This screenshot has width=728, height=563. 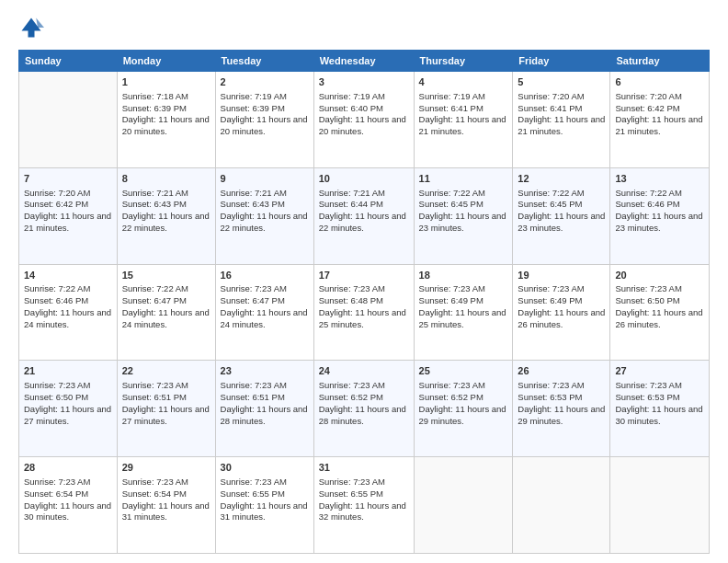 What do you see at coordinates (660, 276) in the screenshot?
I see `day-number: 20` at bounding box center [660, 276].